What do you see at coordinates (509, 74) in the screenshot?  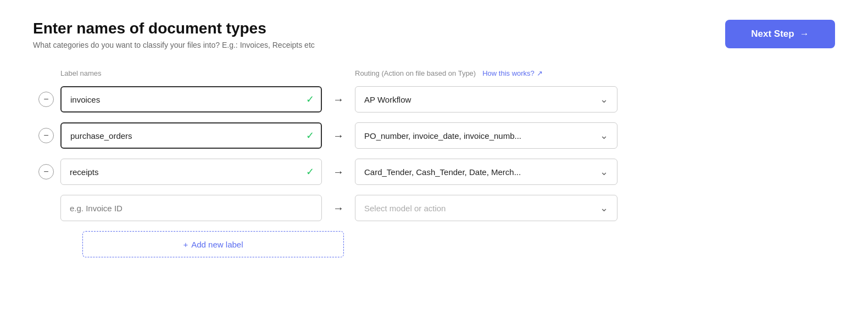 I see `how-this-works-text: How this works?` at bounding box center [509, 74].